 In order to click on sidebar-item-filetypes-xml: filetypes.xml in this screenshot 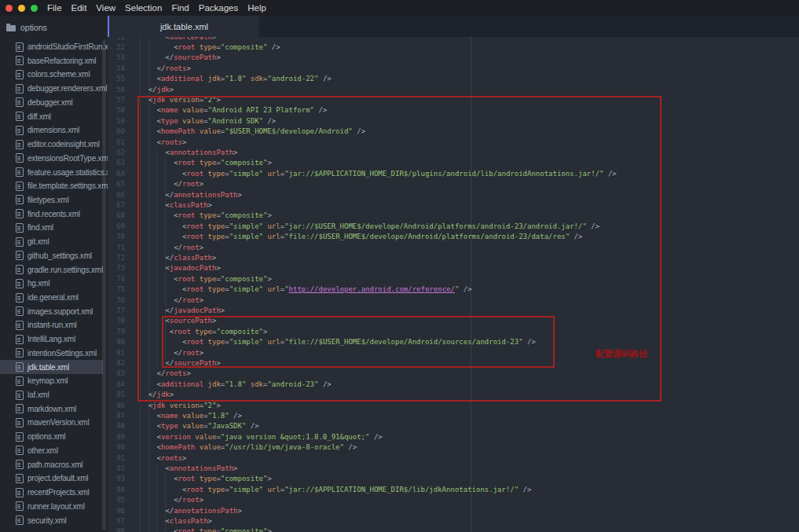, I will do `click(53, 200)`.